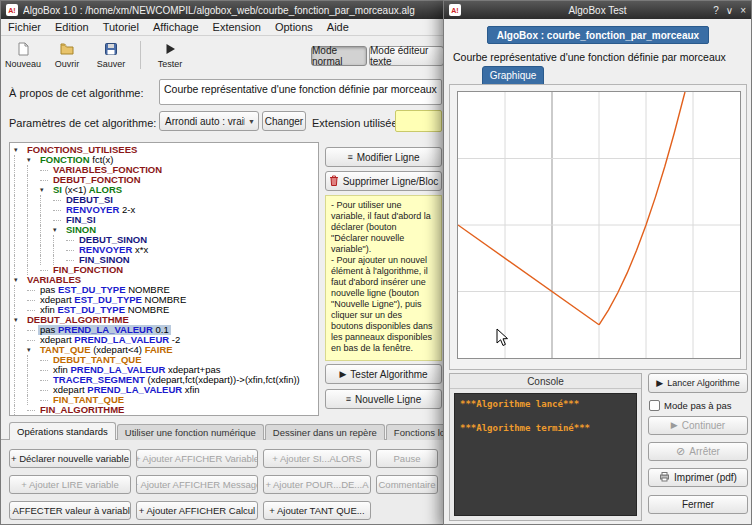 Image resolution: width=752 pixels, height=525 pixels. I want to click on trash-icon, so click(334, 182).